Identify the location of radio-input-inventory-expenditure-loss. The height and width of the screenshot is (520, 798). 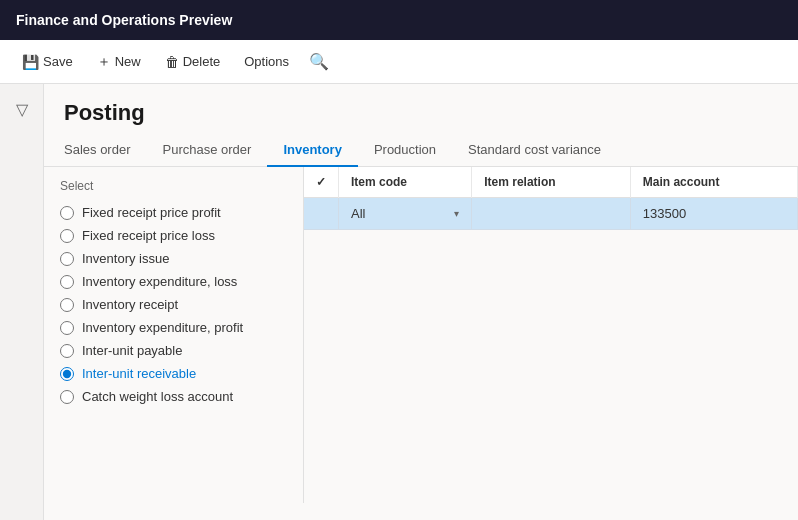
(67, 282).